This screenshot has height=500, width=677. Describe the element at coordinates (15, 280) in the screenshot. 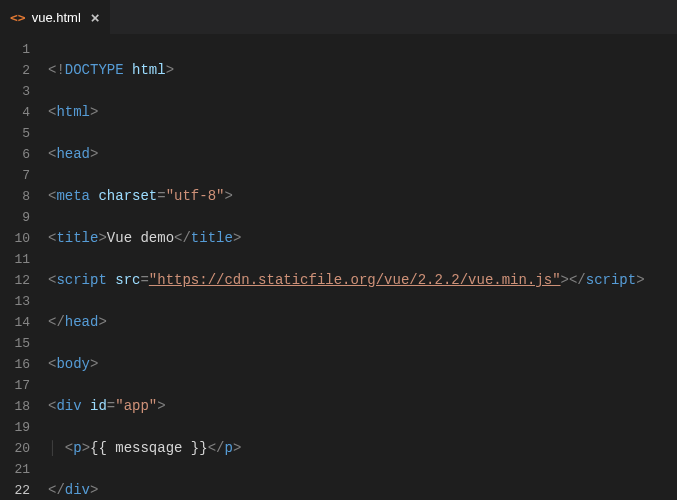

I see `line-number: 12` at that location.